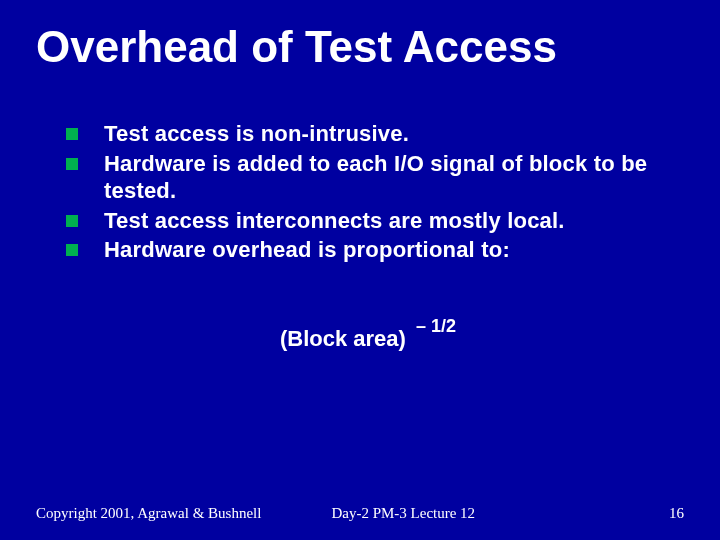  Describe the element at coordinates (368, 134) in the screenshot. I see `bullet-item: Test access is non-intrusive.` at that location.